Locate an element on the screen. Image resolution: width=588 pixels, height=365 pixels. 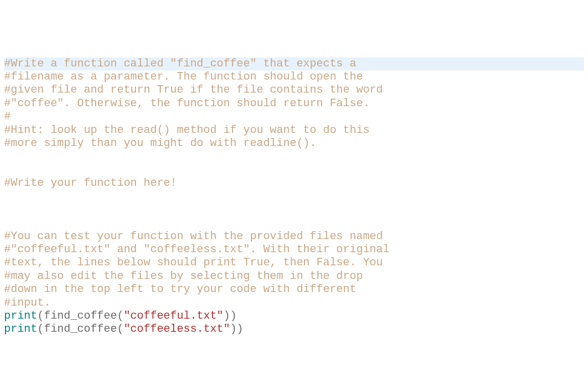
comment-text: #more simply than you might do with read… is located at coordinates (160, 143).